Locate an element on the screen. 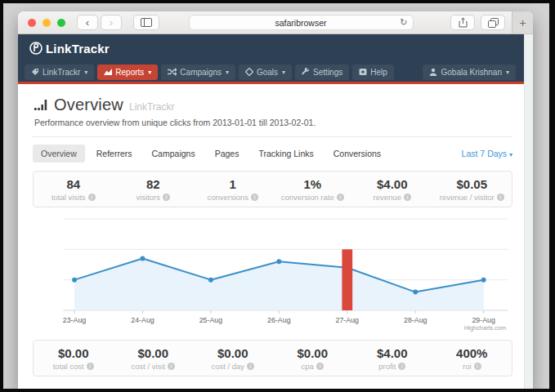 This screenshot has width=555, height=392. stat-label: cost / day is located at coordinates (227, 366).